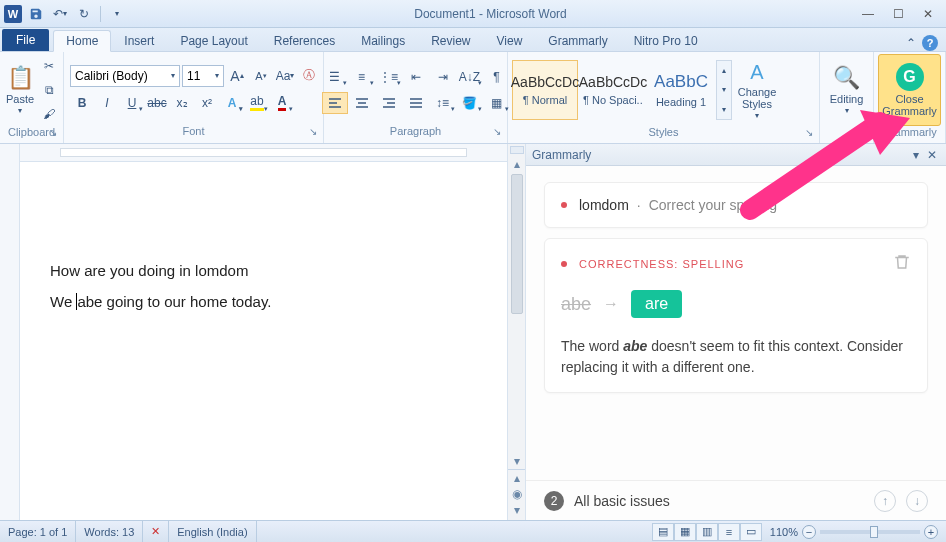 The height and width of the screenshot is (542, 946). I want to click on prev-issue-icon: ↑, so click(885, 501).